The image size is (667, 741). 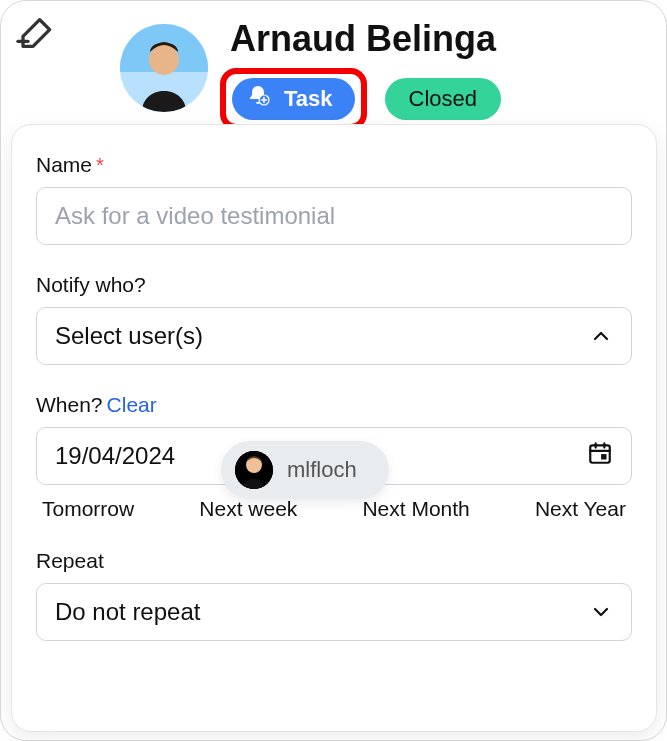 What do you see at coordinates (334, 509) in the screenshot?
I see `date-shortcuts: Tomorrow Next week Next Month Next Year` at bounding box center [334, 509].